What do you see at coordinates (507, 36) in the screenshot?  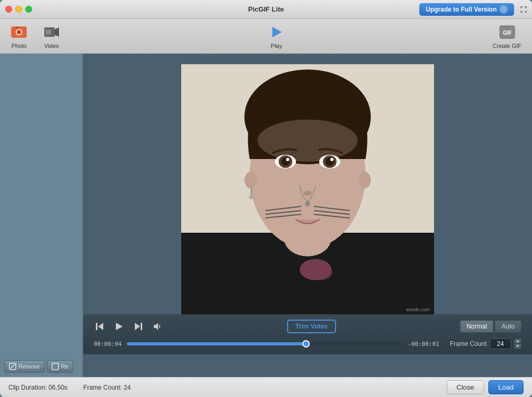 I see `toolbar-item-create-gif: GIF Create GIF` at bounding box center [507, 36].